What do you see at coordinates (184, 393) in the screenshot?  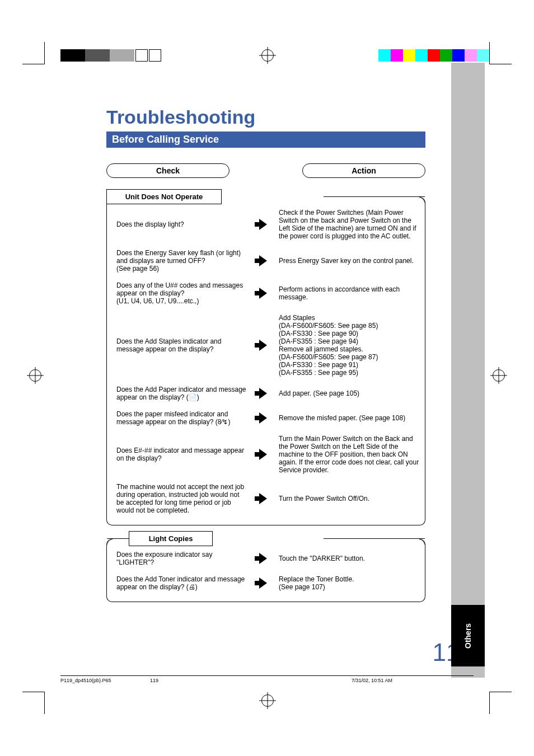 I see `check-text: Does the Add Paper indicator and message…` at bounding box center [184, 393].